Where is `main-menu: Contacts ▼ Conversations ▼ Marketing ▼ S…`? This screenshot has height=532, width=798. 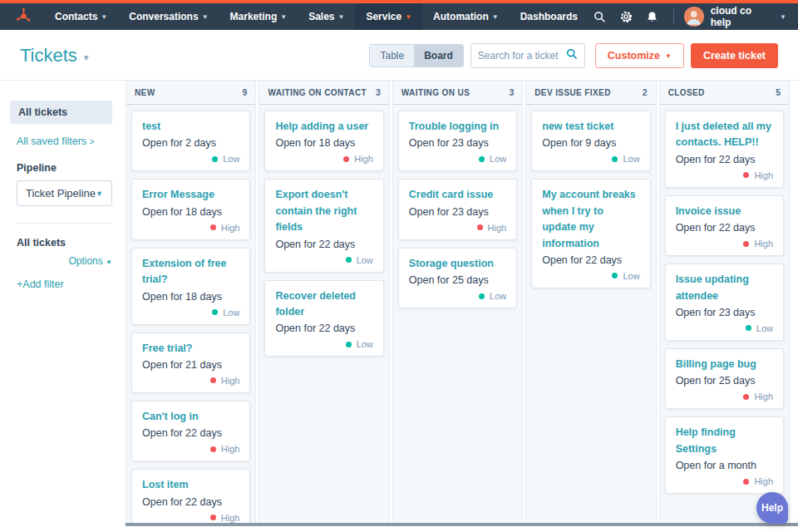
main-menu: Contacts ▼ Conversations ▼ Marketing ▼ S… is located at coordinates (316, 17).